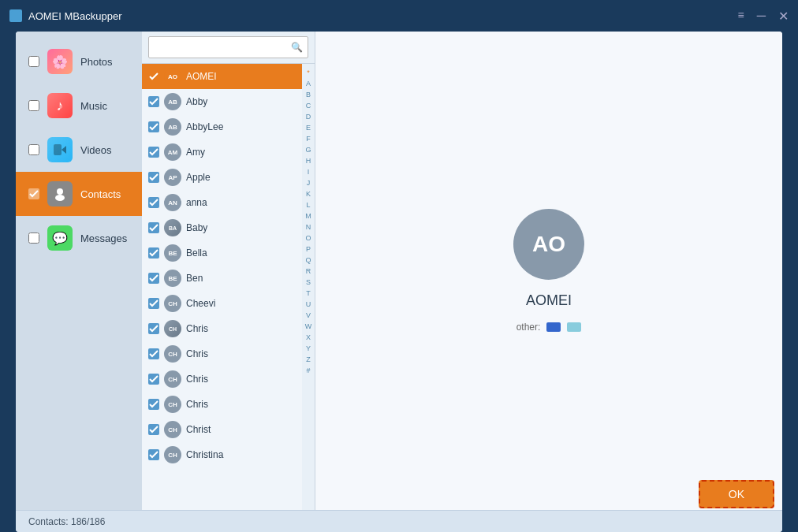 This screenshot has width=798, height=532. Describe the element at coordinates (309, 117) in the screenshot. I see `alpha-letter: D` at that location.